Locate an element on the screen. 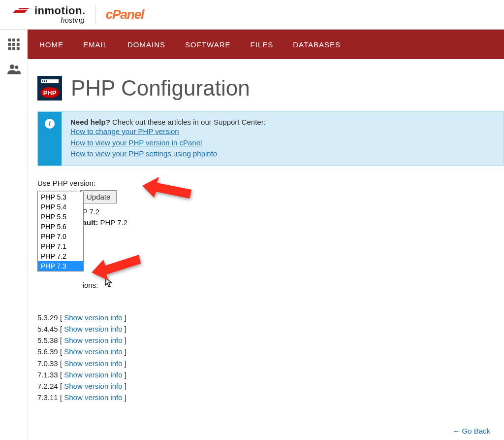 The height and width of the screenshot is (440, 504). nav-email: EMAIL is located at coordinates (95, 44).